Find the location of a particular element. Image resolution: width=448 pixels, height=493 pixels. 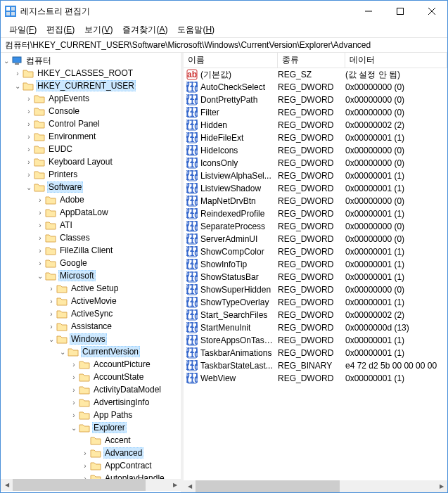

list-row: SeparateProcessREG_DWORD0x00000000 (0) is located at coordinates (315, 226).